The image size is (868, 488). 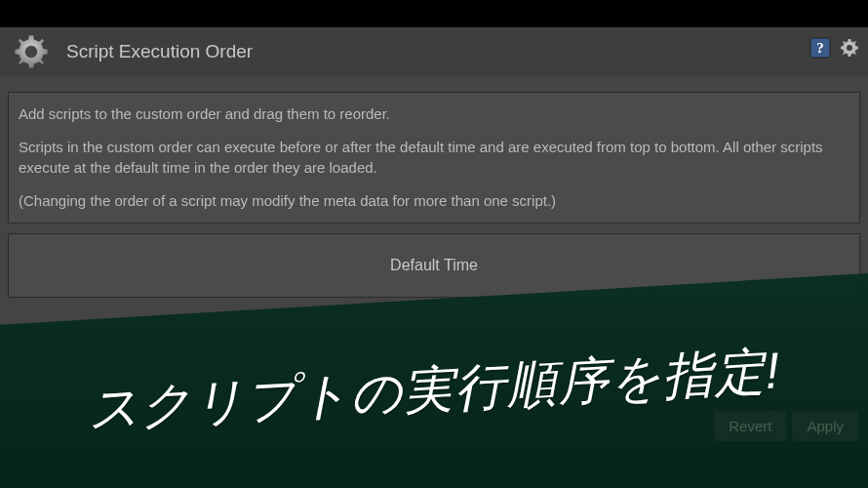 I want to click on info-text-2: Scripts in the custom order can execute …, so click(x=434, y=158).